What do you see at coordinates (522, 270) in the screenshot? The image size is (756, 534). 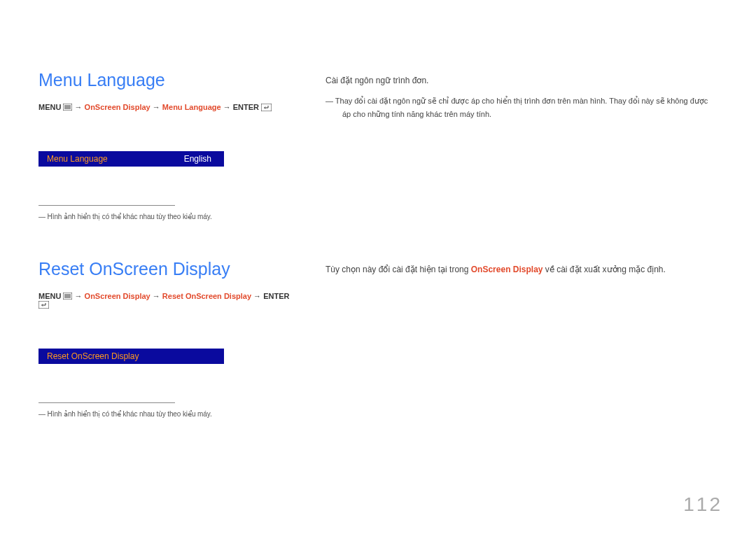 I see `description-text: Tùy chọn này đổi cài đặt hiện tại trong …` at bounding box center [522, 270].